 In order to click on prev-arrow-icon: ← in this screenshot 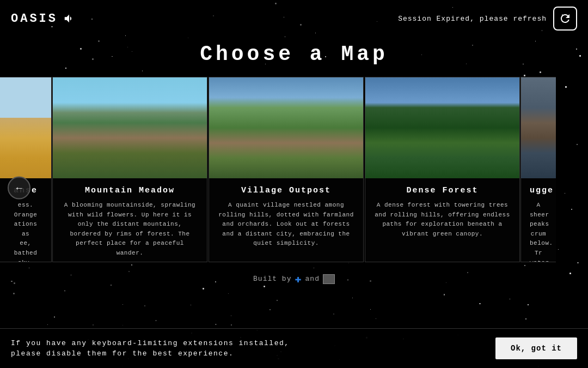, I will do `click(19, 188)`.